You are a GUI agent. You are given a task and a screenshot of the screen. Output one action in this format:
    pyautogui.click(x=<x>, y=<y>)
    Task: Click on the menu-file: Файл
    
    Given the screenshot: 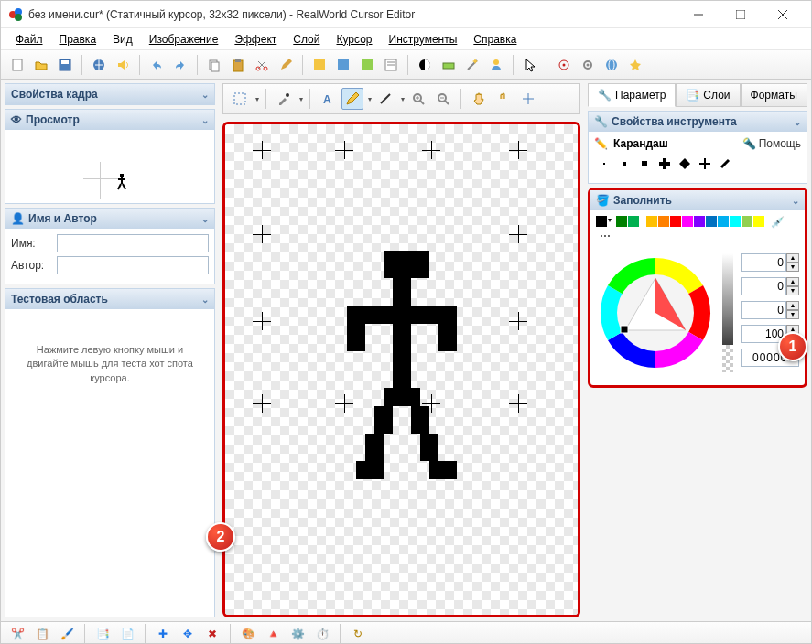 What is the action you would take?
    pyautogui.click(x=29, y=39)
    